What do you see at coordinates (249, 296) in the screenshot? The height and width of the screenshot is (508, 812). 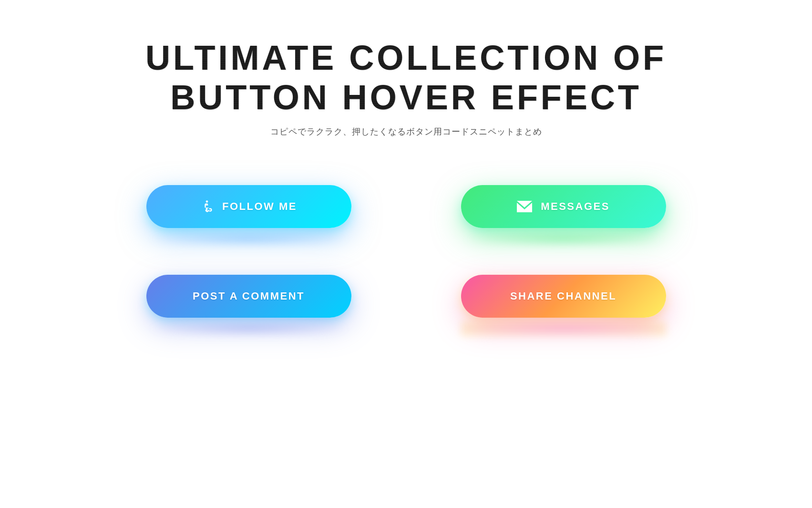 I see `post-comment-label: POST A COMMENT` at bounding box center [249, 296].